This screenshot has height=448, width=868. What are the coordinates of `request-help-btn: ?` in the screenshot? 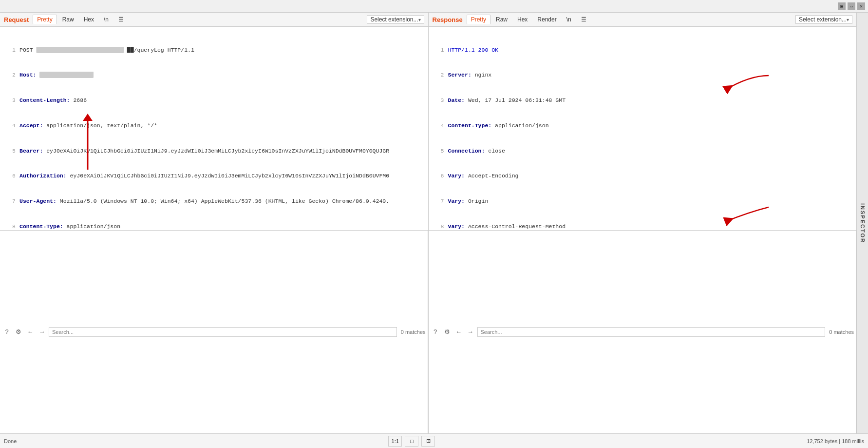 It's located at (7, 332).